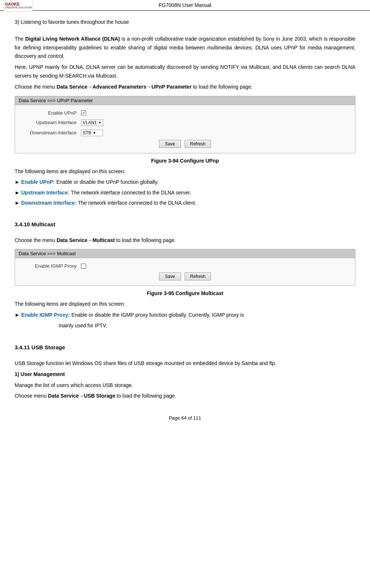 This screenshot has height=588, width=370. Describe the element at coordinates (18, 7) in the screenshot. I see `logo-sub: CREATIVE SOLUTION` at that location.